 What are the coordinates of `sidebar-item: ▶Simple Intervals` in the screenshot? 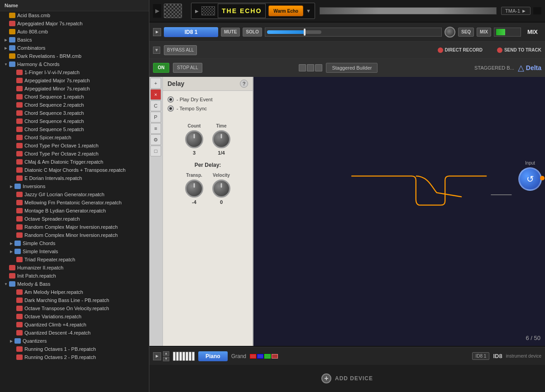 It's located at (74, 251).